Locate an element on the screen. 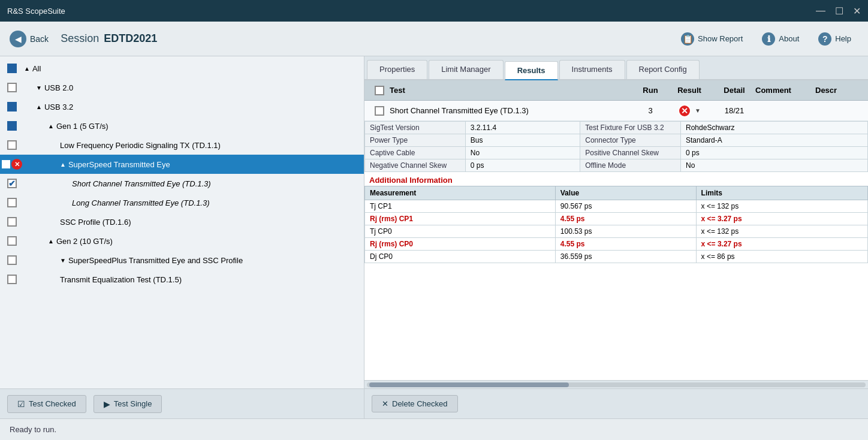 Image resolution: width=868 pixels, height=440 pixels. check-cell-gen2 is located at coordinates (12, 241).